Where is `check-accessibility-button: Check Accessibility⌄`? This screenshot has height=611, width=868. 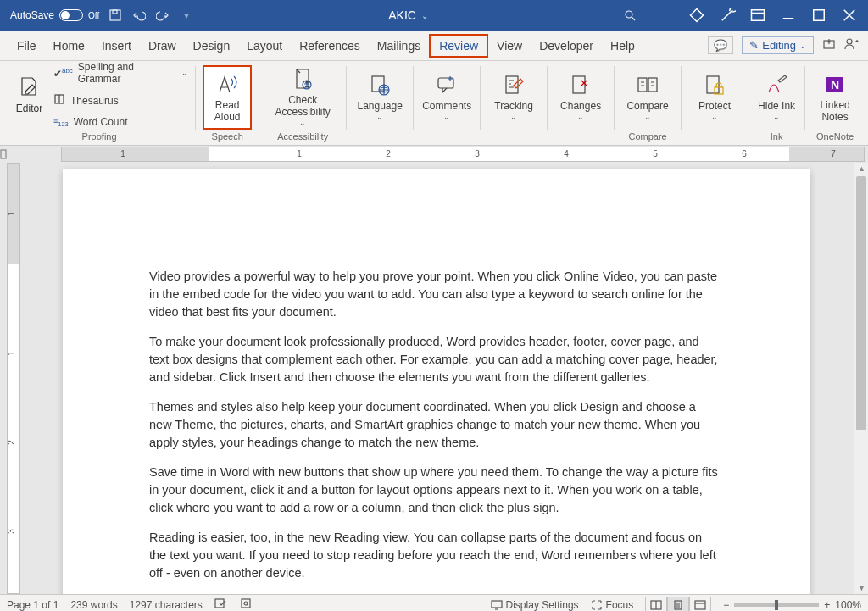 check-accessibility-button: Check Accessibility⌄ is located at coordinates (303, 97).